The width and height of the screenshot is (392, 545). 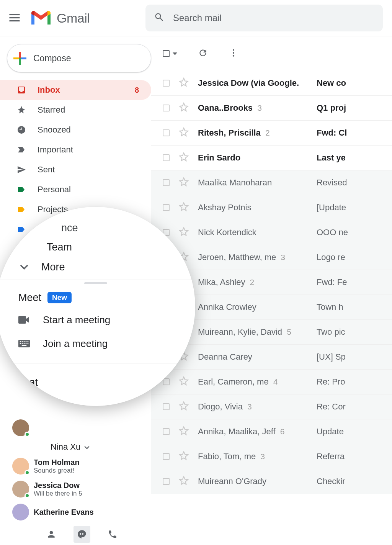 What do you see at coordinates (76, 428) in the screenshot?
I see `chat-avatar-self` at bounding box center [76, 428].